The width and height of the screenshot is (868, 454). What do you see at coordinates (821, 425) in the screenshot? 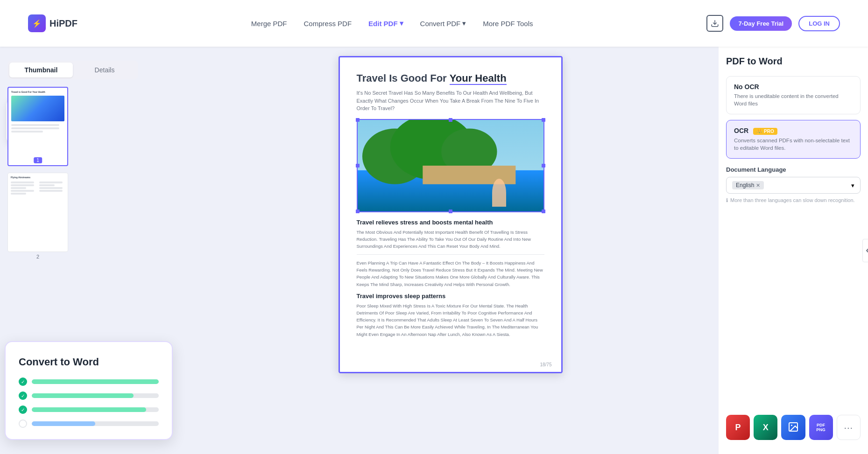
I see `tool-png-top: PDF` at bounding box center [821, 425].